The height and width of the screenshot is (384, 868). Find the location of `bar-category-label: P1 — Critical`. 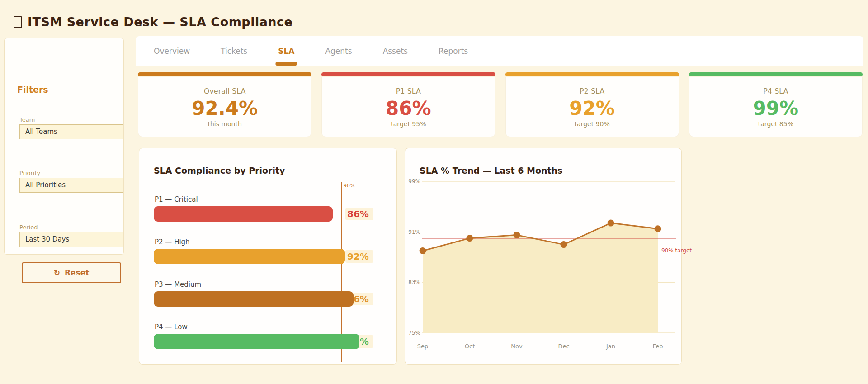

bar-category-label: P1 — Critical is located at coordinates (176, 199).